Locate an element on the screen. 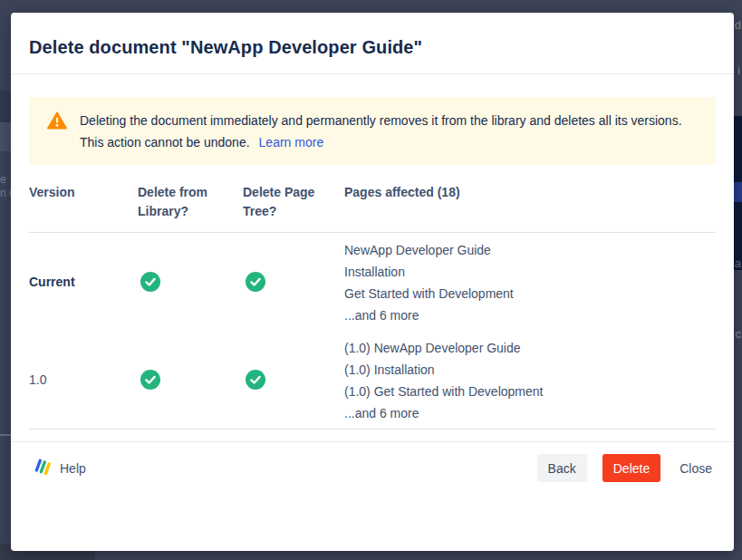 The width and height of the screenshot is (742, 560). delete-button: Delete is located at coordinates (631, 468).